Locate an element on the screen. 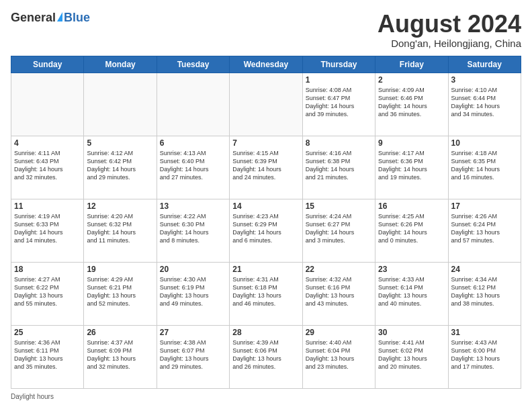 The image size is (532, 411). col-friday: Friday is located at coordinates (412, 64).